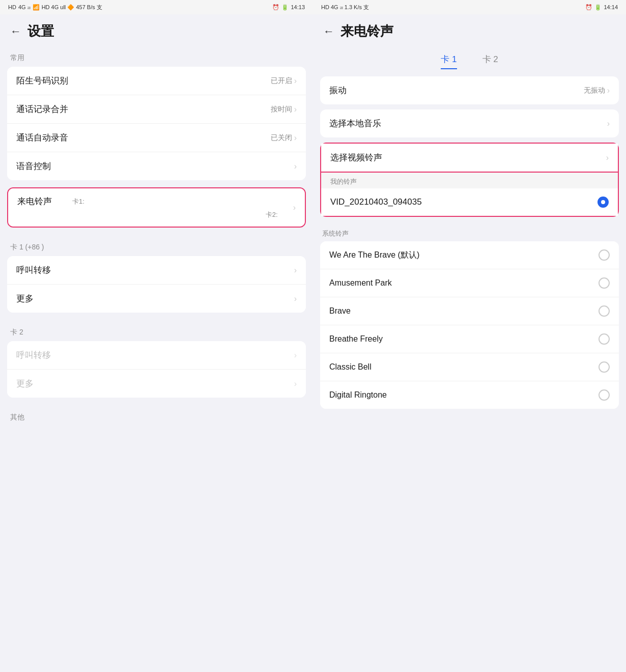  What do you see at coordinates (276, 7) in the screenshot?
I see `left-clock-icon: ⏰` at bounding box center [276, 7].